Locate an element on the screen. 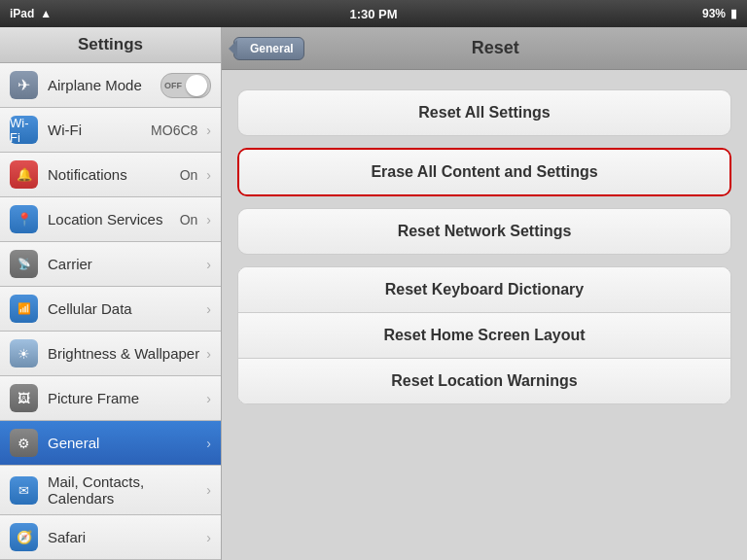  notifications-icon: 🔔 is located at coordinates (23, 175).